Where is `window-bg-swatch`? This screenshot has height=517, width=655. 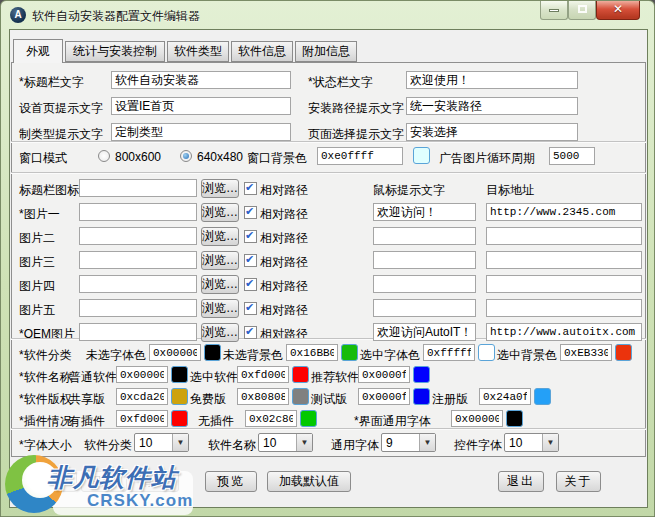
window-bg-swatch is located at coordinates (422, 156).